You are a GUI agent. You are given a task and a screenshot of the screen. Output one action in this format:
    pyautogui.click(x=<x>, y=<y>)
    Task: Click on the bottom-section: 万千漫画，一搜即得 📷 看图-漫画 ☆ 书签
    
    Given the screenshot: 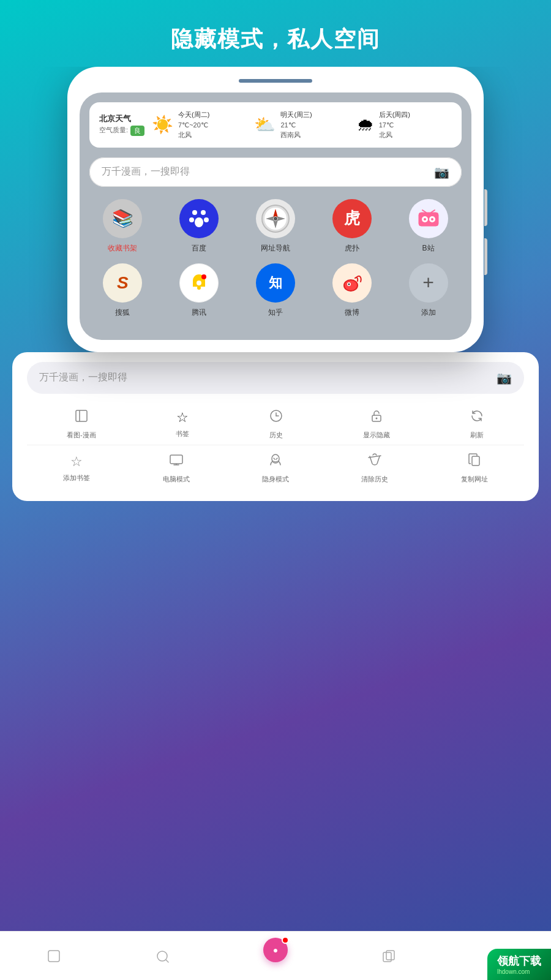 What is the action you would take?
    pyautogui.click(x=276, y=426)
    